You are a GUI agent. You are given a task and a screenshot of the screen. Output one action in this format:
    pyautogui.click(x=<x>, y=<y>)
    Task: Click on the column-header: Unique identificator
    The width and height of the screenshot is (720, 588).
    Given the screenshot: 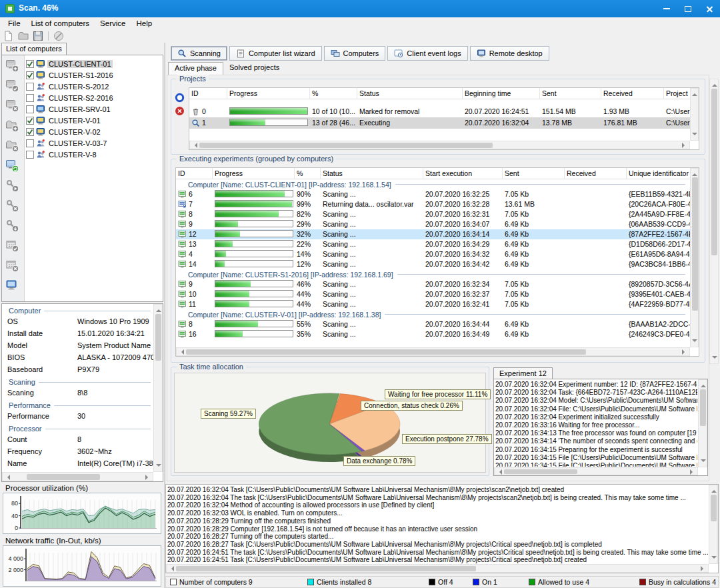 What is the action you would take?
    pyautogui.click(x=663, y=173)
    